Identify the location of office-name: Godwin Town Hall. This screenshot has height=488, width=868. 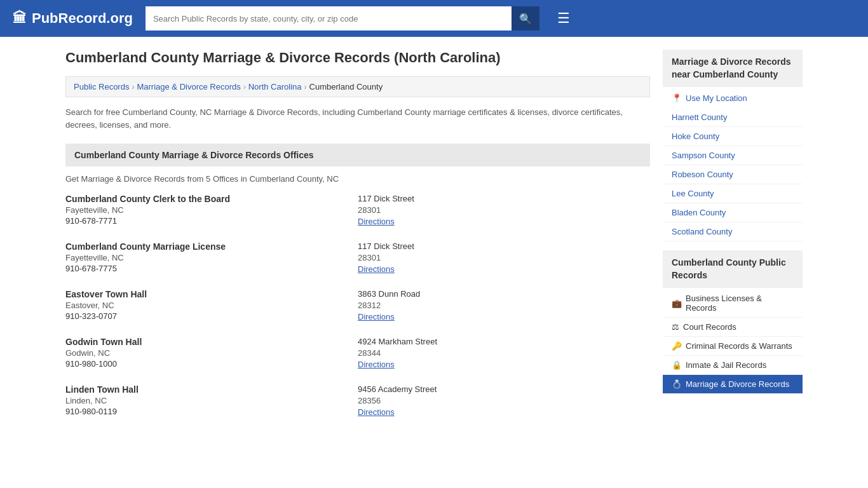
(212, 342).